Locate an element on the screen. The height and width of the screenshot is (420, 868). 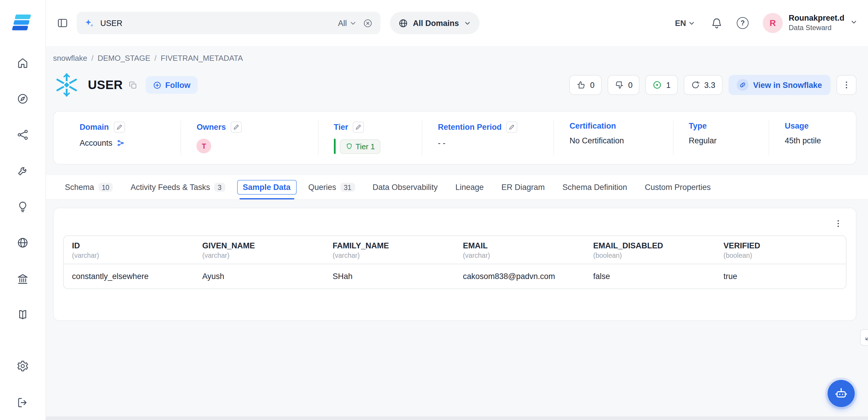
refresh-score-button: 3.3 is located at coordinates (703, 85).